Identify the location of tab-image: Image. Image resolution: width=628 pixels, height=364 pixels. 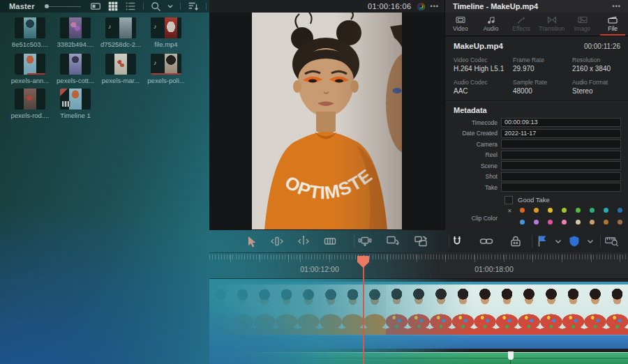
(583, 24).